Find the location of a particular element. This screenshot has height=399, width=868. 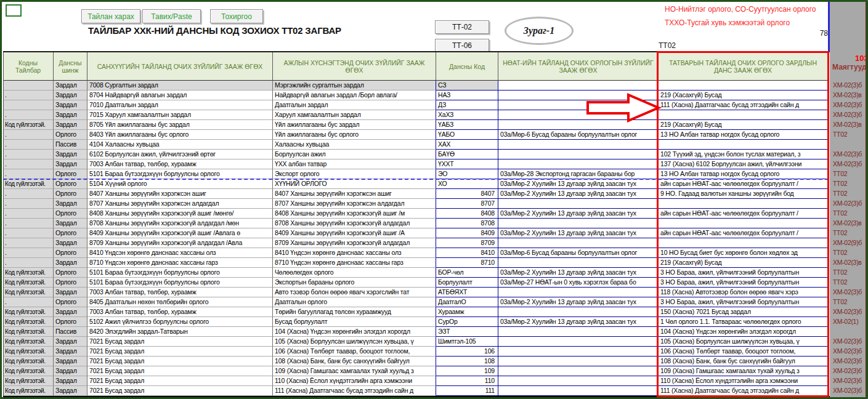

cell-account-code: 108 is located at coordinates (467, 361).